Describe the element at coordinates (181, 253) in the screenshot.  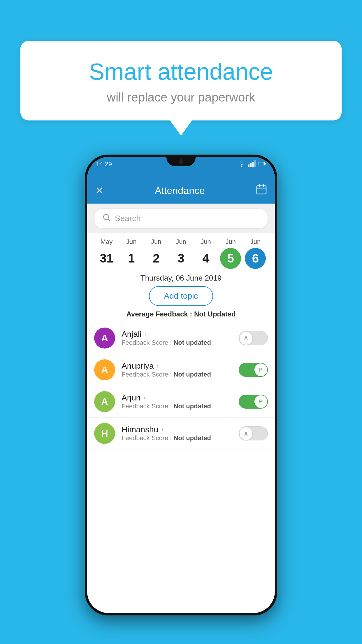
I see `cal-day-3: Jun3` at that location.